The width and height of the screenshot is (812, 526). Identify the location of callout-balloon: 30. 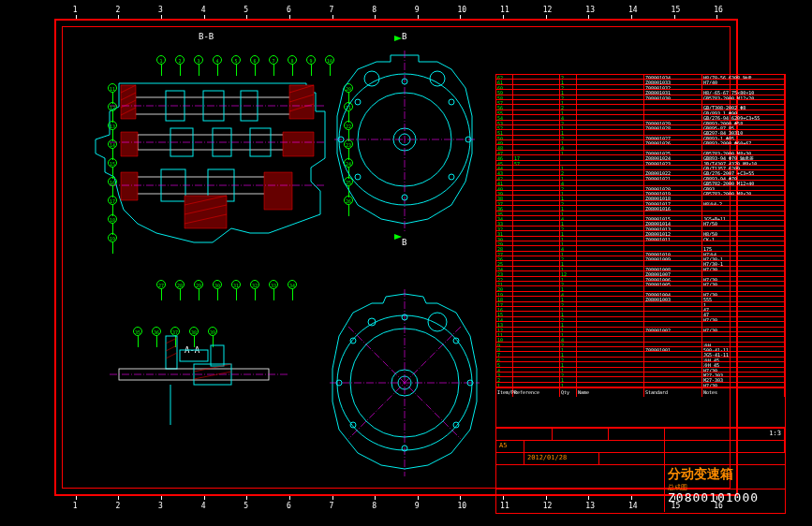
(217, 285).